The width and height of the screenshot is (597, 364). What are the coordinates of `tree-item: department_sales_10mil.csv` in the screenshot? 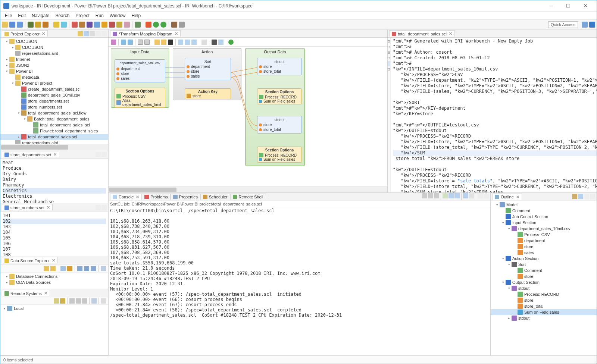 It's located at (54, 95).